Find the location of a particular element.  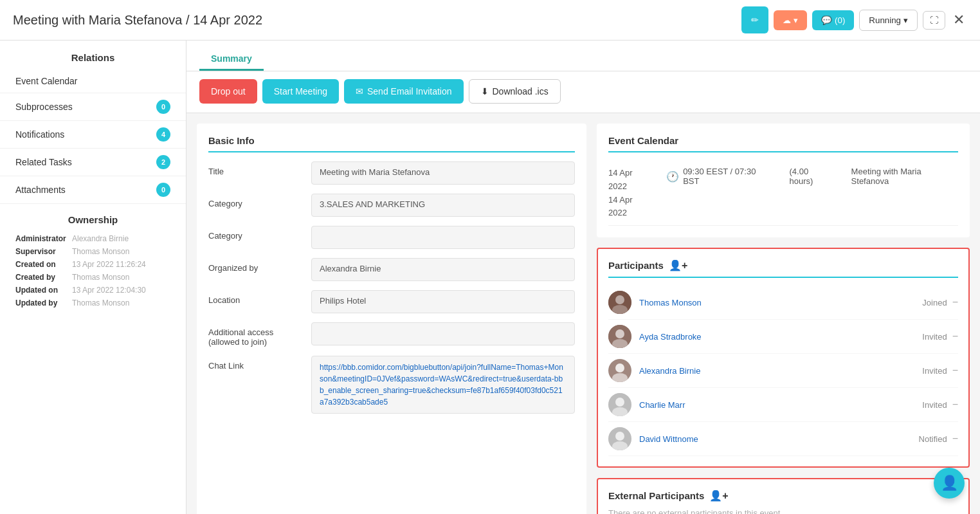

start-meeting-button: Start Meeting is located at coordinates (301, 91).